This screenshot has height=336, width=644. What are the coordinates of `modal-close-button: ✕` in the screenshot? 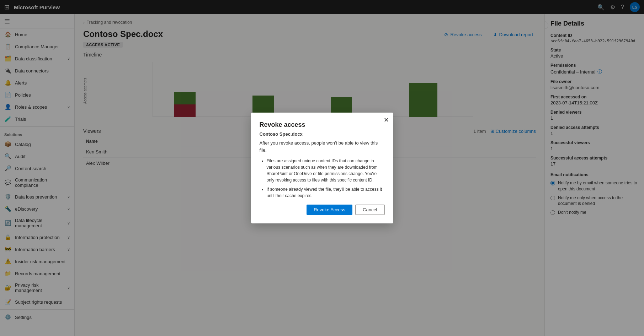 It's located at (386, 120).